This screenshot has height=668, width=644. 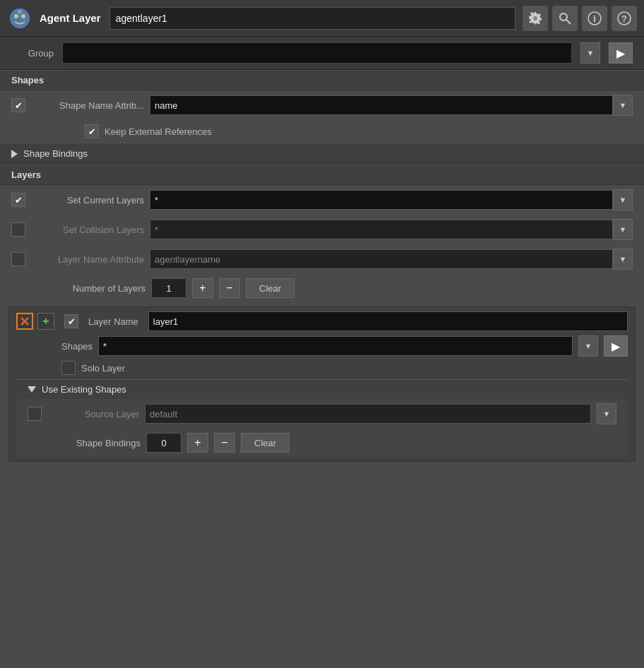 I want to click on inner-shape-bindings-plus: +, so click(x=198, y=443).